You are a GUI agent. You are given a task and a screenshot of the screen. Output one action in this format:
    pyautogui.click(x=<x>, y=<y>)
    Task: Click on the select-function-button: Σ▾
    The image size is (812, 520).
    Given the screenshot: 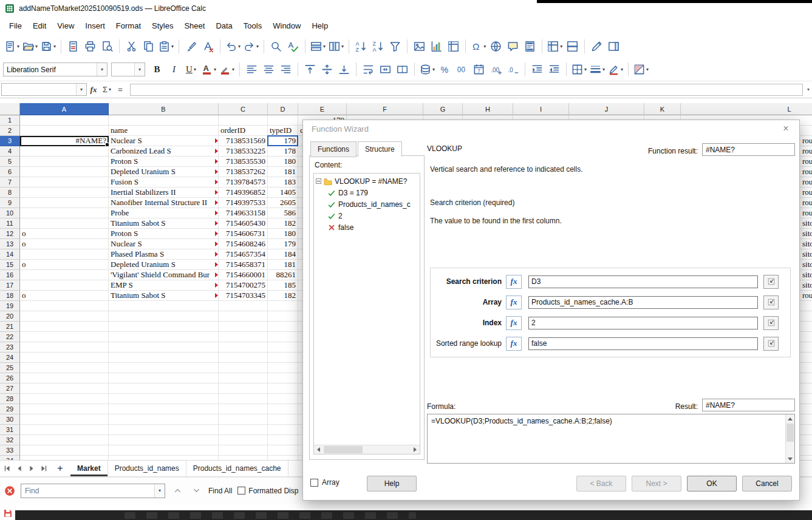 What is the action you would take?
    pyautogui.click(x=107, y=90)
    